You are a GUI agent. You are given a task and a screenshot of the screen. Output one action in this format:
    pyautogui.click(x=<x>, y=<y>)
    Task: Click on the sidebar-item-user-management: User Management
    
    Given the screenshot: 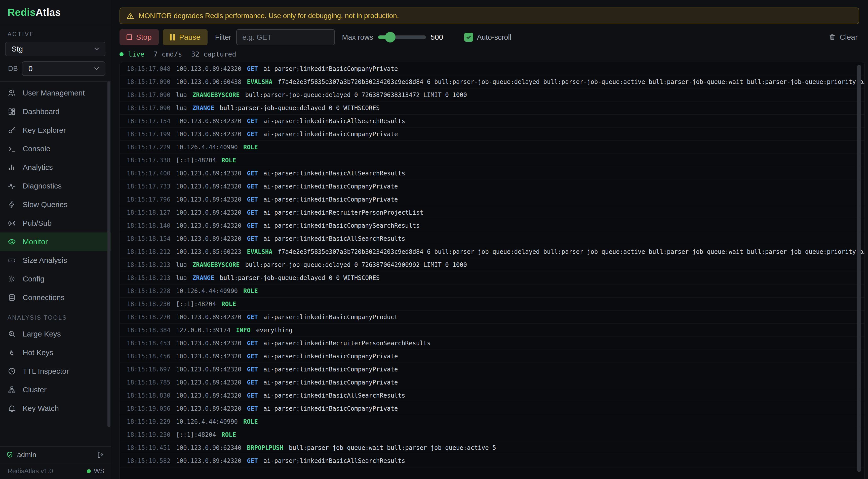 What is the action you would take?
    pyautogui.click(x=55, y=93)
    